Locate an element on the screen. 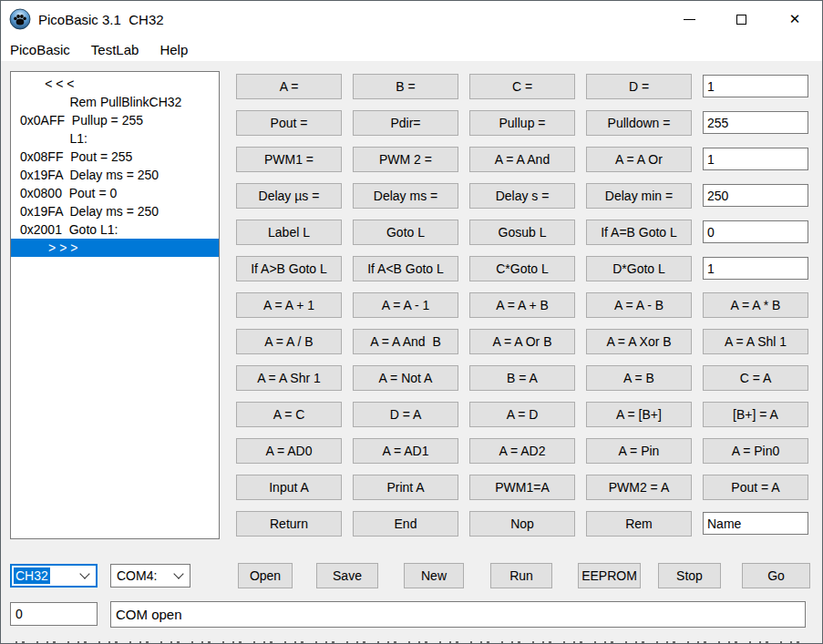  grid-button: Gosub L is located at coordinates (522, 232).